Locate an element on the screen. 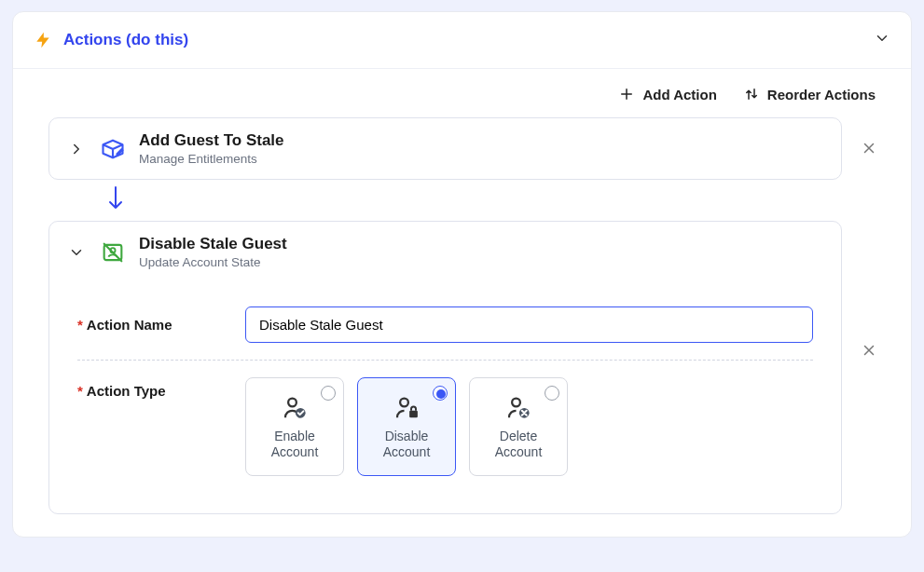 This screenshot has width=924, height=572. user-lock-icon is located at coordinates (407, 407).